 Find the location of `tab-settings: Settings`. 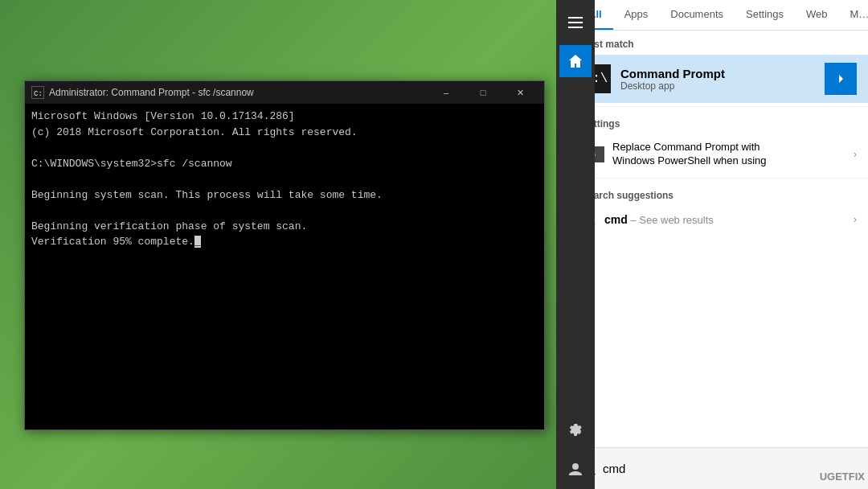

tab-settings: Settings is located at coordinates (765, 14).